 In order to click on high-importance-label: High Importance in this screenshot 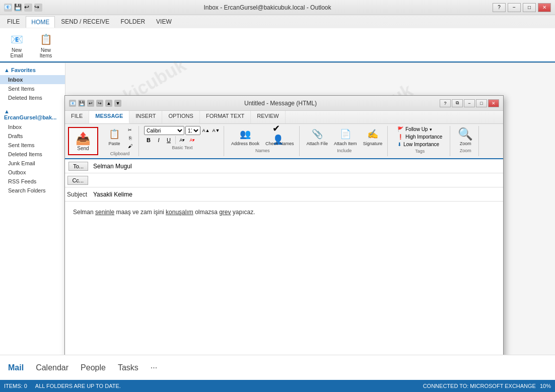, I will do `click(424, 137)`.